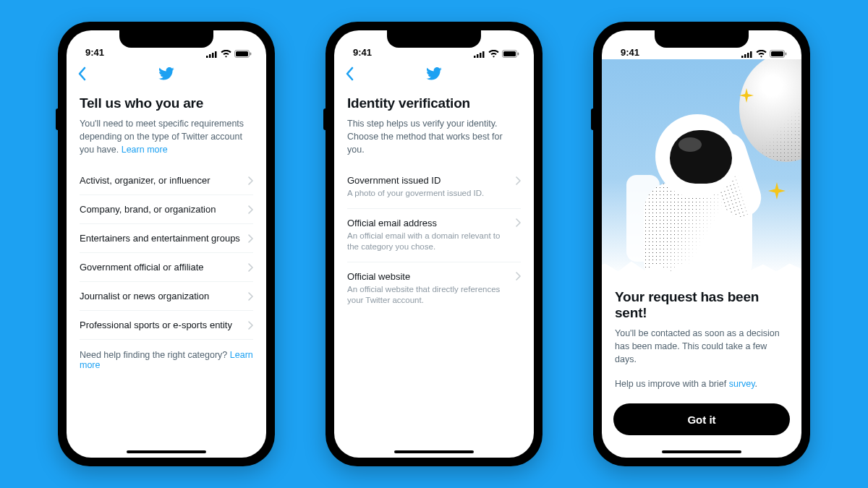  What do you see at coordinates (702, 305) in the screenshot?
I see `page-title: Your request has been sent!` at bounding box center [702, 305].